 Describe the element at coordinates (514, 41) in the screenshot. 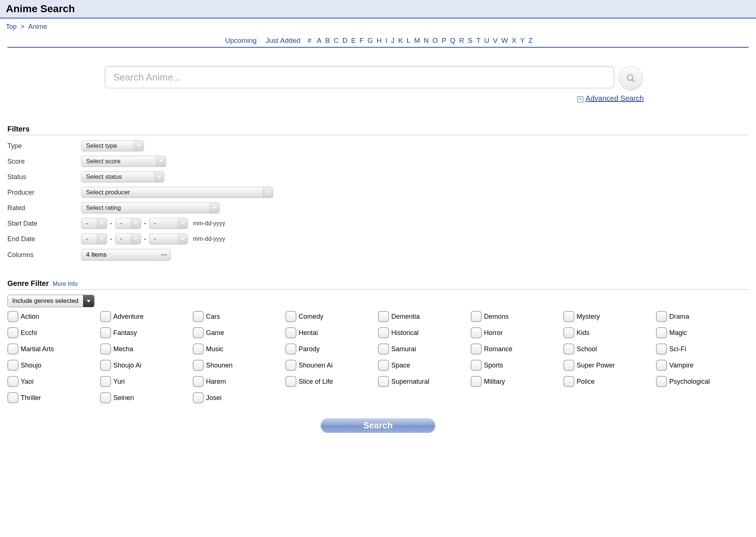

I see `alpha-letter: X` at that location.